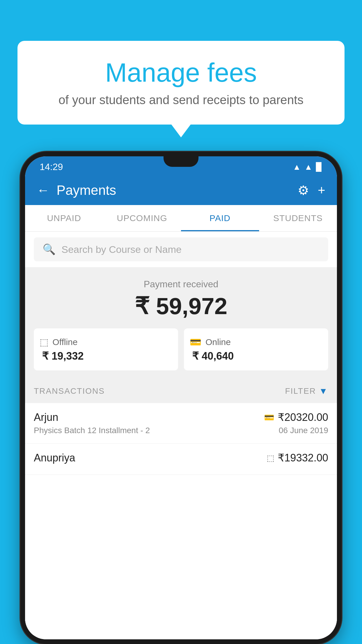 The image size is (362, 644). What do you see at coordinates (44, 342) in the screenshot?
I see `offline-payment-icon: ⬚` at bounding box center [44, 342].